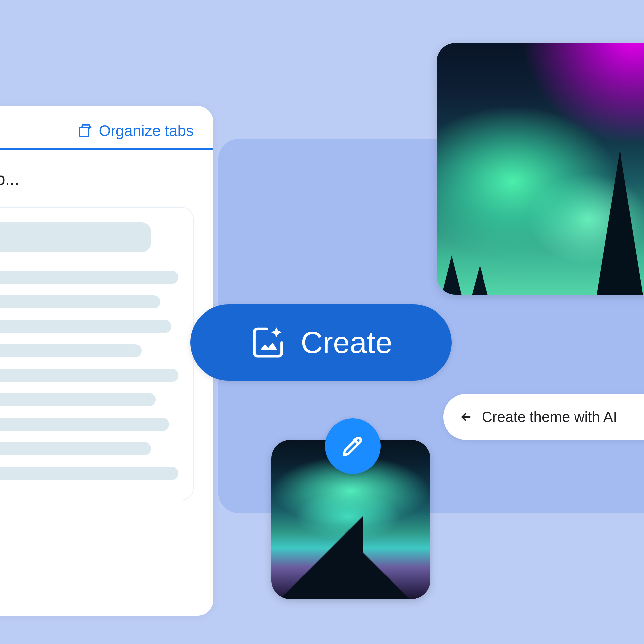  What do you see at coordinates (466, 417) in the screenshot?
I see `arrow-left-icon` at bounding box center [466, 417].